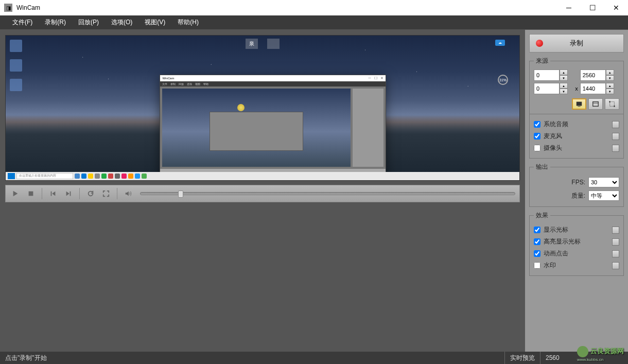 This screenshot has width=628, height=364. What do you see at coordinates (376, 78) in the screenshot?
I see `nested-window-controls: ─☐✕` at bounding box center [376, 78].